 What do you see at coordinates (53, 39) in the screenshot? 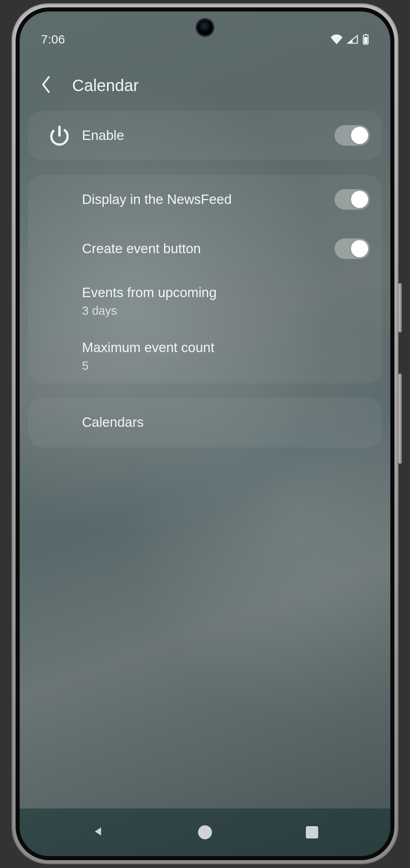
I see `status-time: 7:06` at bounding box center [53, 39].